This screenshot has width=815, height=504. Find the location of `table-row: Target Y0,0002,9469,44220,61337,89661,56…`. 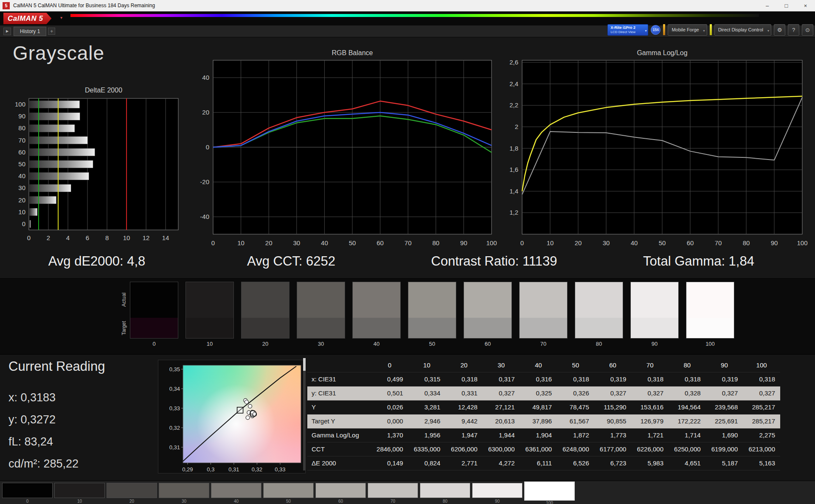

table-row: Target Y0,0002,9469,44220,61337,89661,56… is located at coordinates (544, 421).